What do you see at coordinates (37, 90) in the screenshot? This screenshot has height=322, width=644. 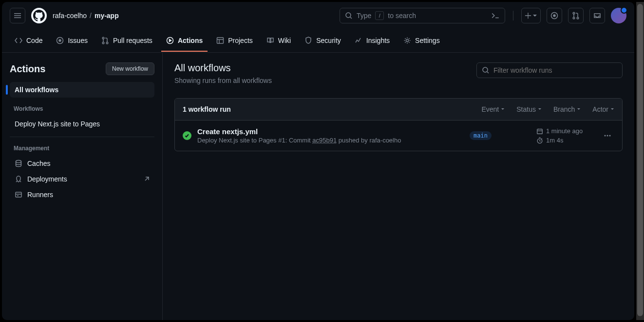 I see `sidebar-item-label: All workflows` at bounding box center [37, 90].